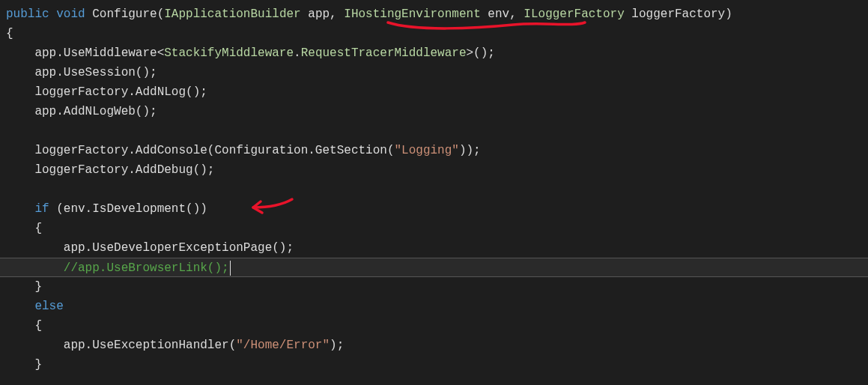  I want to click on keyword: void, so click(70, 14).